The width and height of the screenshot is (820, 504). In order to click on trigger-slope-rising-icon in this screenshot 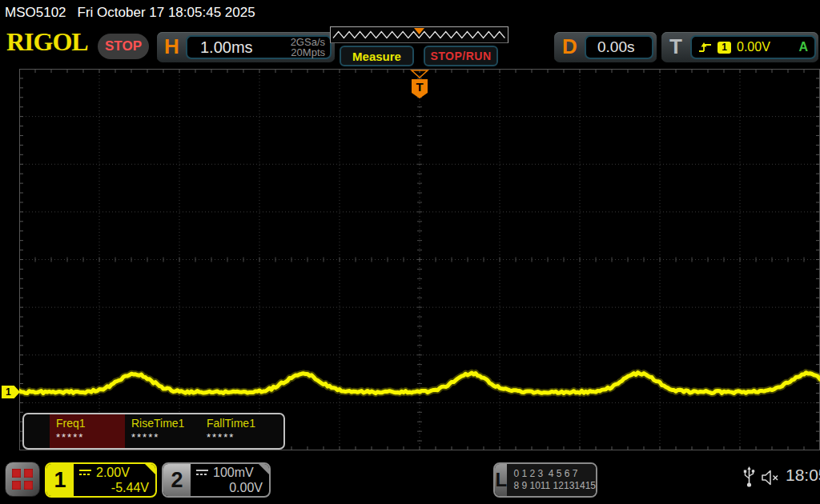, I will do `click(705, 48)`.